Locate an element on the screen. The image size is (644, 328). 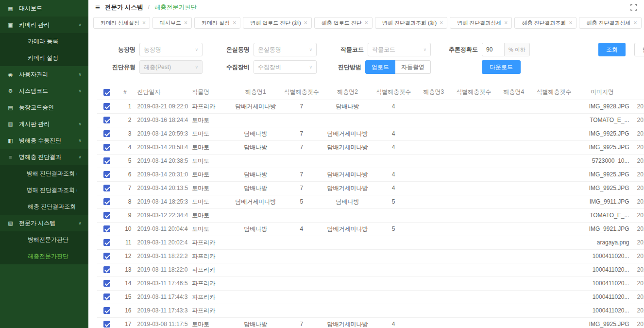
table-row: 12 2019-03-11 18:22:20 파프리카 1000411020 is located at coordinates (371, 256).